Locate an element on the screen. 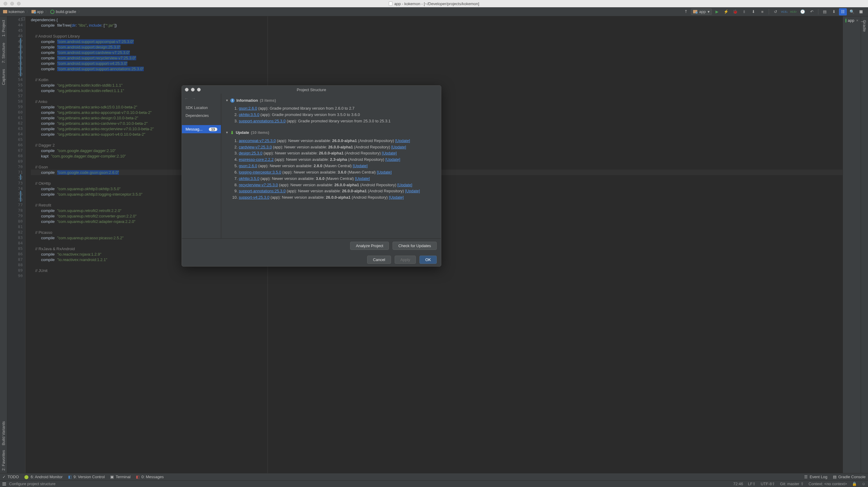 Image resolution: width=868 pixels, height=487 pixels. zoom-dot is located at coordinates (19, 3).